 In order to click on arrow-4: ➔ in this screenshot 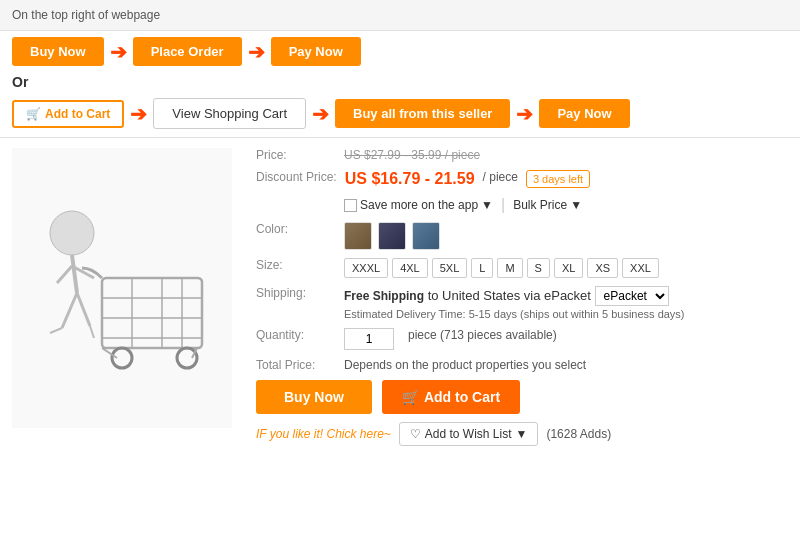, I will do `click(320, 114)`.